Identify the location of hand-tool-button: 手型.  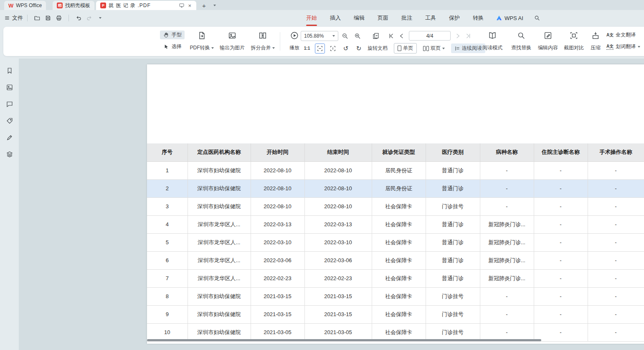
(172, 35).